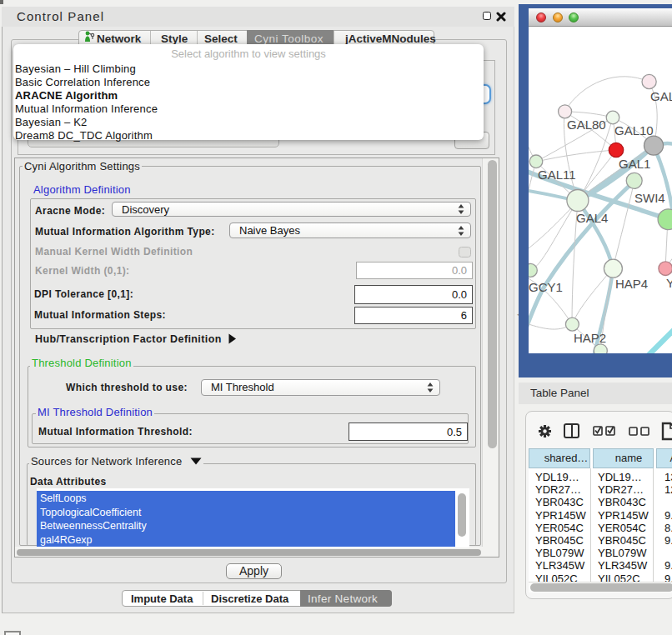 Image resolution: width=672 pixels, height=635 pixels. Describe the element at coordinates (661, 97) in the screenshot. I see `svg-text: GAL2` at that location.